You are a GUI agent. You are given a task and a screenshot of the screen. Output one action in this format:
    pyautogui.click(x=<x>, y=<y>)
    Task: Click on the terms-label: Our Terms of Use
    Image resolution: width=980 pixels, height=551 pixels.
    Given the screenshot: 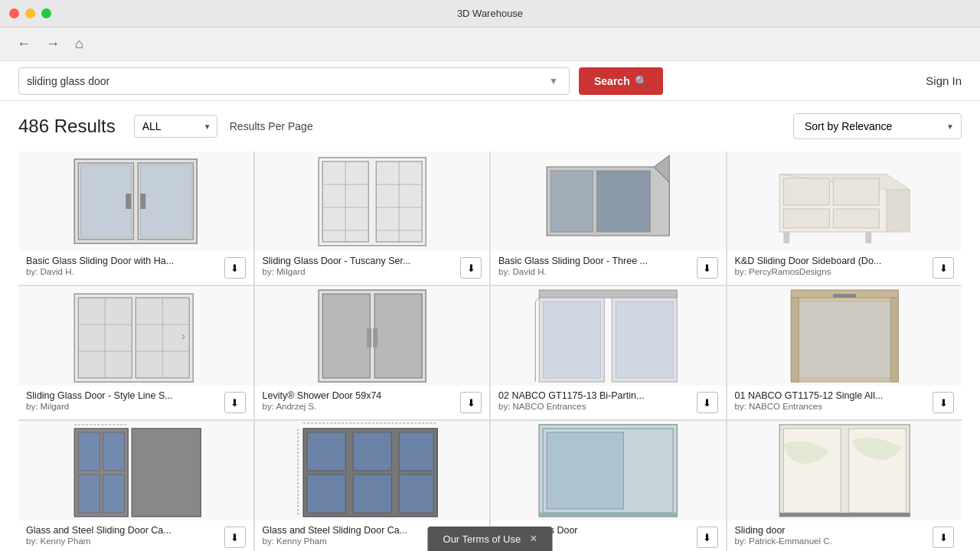 What is the action you would take?
    pyautogui.click(x=482, y=539)
    